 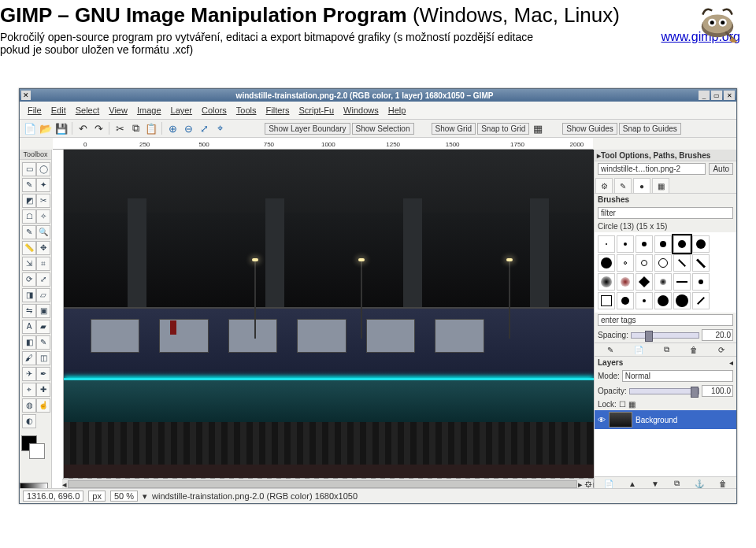 What do you see at coordinates (29, 169) in the screenshot?
I see `tool-rect-select: ▭` at bounding box center [29, 169].